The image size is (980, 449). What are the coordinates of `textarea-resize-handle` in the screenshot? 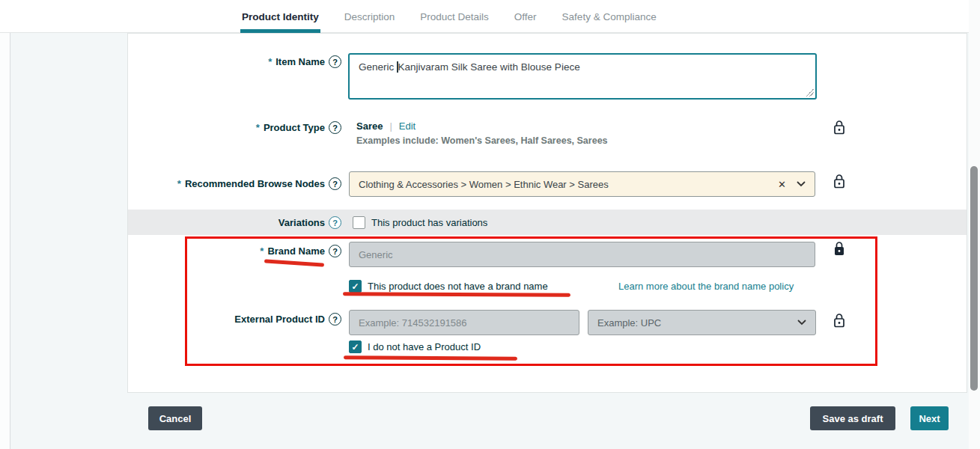 It's located at (810, 93).